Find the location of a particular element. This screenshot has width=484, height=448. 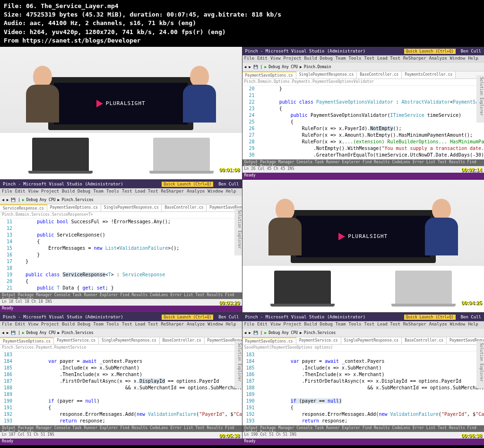

statusbar: Ln 190 Col 51 Ch 51 INS is located at coordinates (363, 435).